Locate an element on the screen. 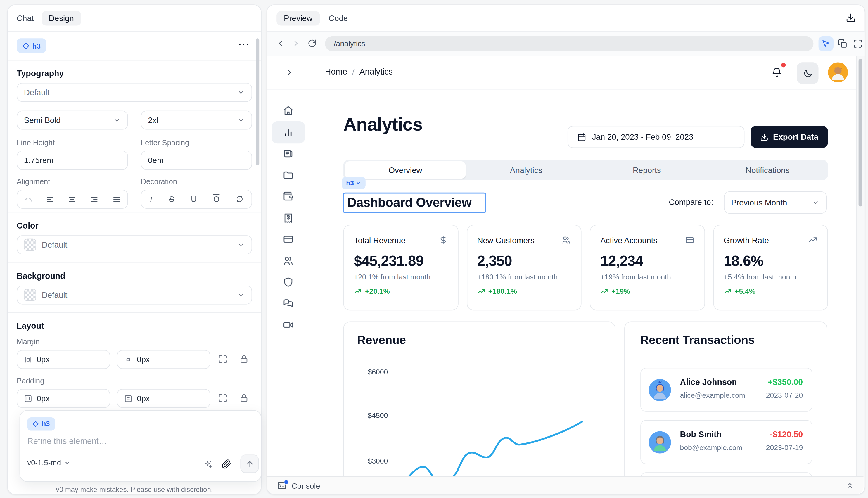  alignment-label: Alignment is located at coordinates (34, 182).